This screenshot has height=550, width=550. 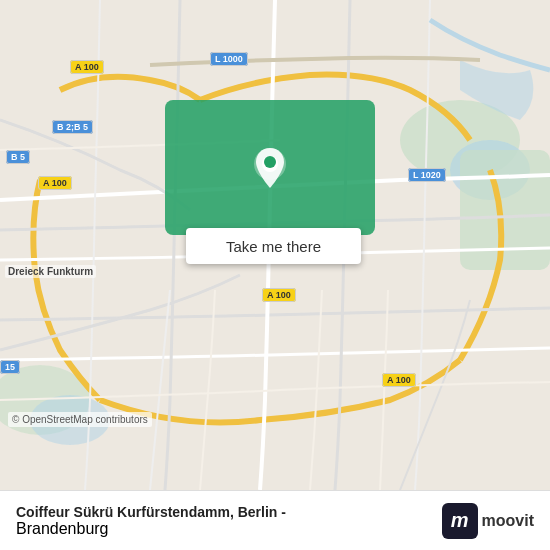 I want to click on place-info: Coiffeur Sükrü Kurfürstendamm, Berlin - …, so click(x=151, y=521).